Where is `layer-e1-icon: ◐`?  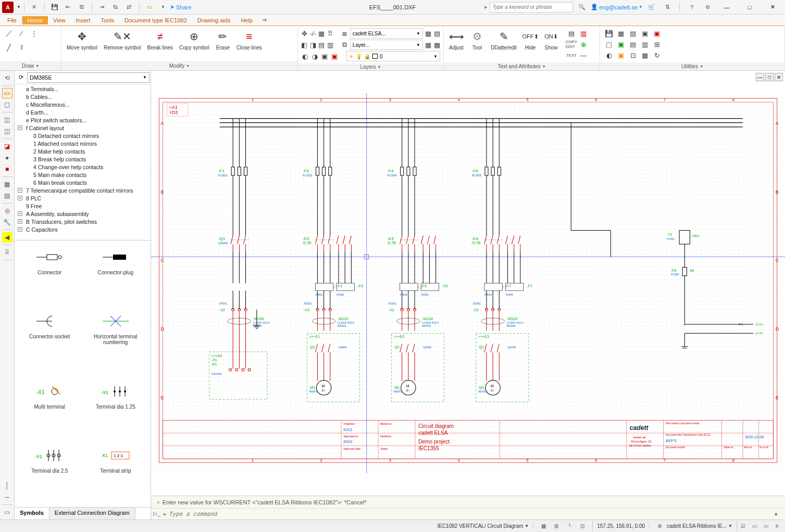 layer-e1-icon: ◐ is located at coordinates (305, 56).